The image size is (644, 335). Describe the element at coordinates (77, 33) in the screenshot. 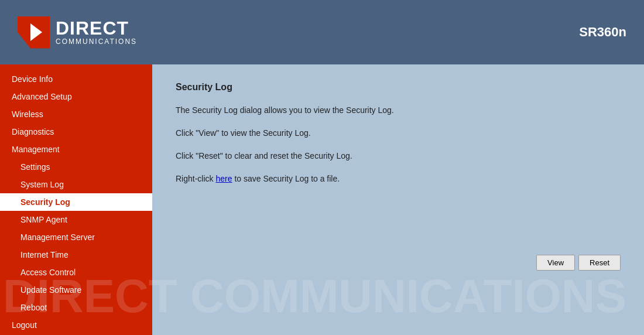

I see `logo-area: DIRECT COMMUNICATIONS` at that location.